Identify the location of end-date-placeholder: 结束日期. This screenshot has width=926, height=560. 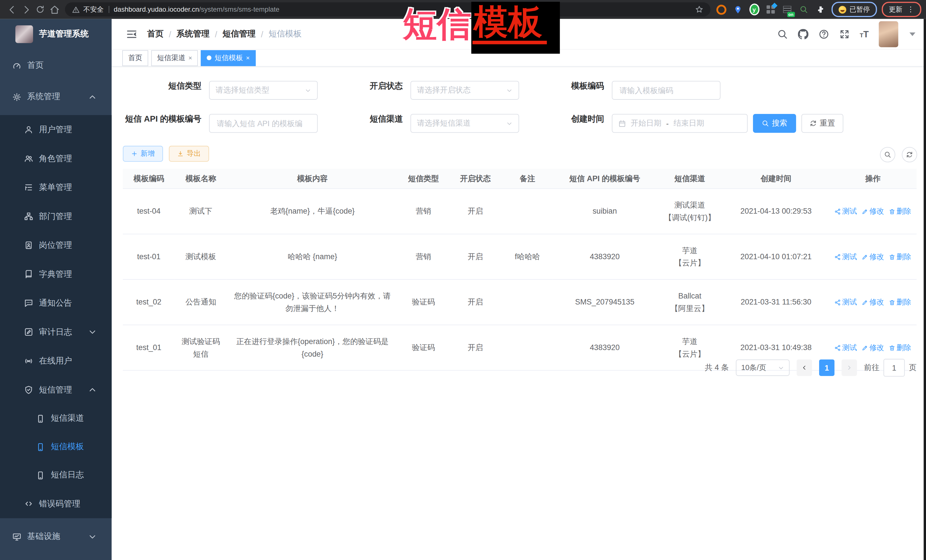
(689, 123).